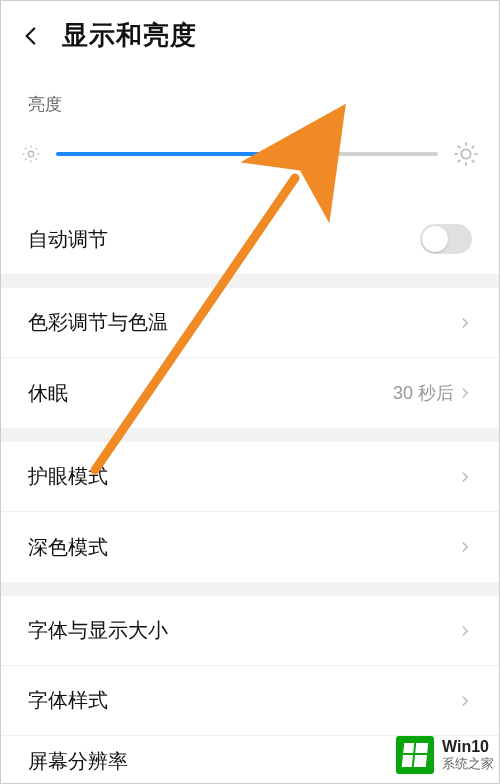 This screenshot has height=784, width=500. I want to click on row-auto-adjust: 自动调节, so click(250, 239).